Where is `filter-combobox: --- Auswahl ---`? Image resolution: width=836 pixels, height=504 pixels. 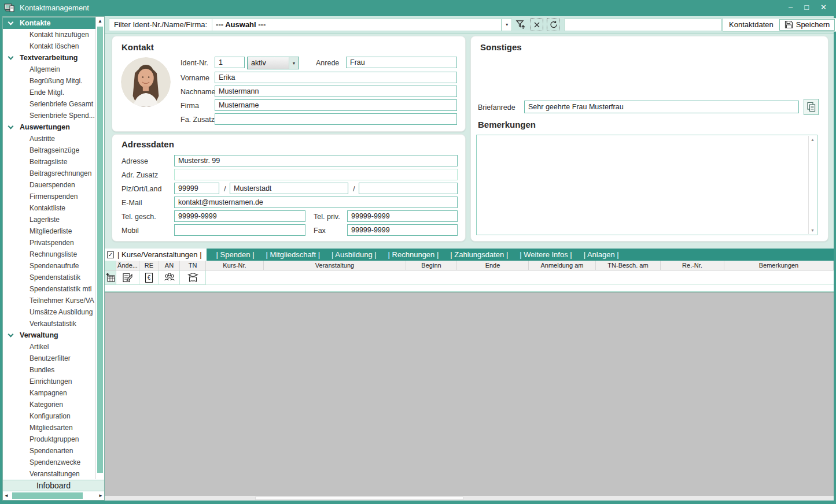 filter-combobox: --- Auswahl --- is located at coordinates (357, 25).